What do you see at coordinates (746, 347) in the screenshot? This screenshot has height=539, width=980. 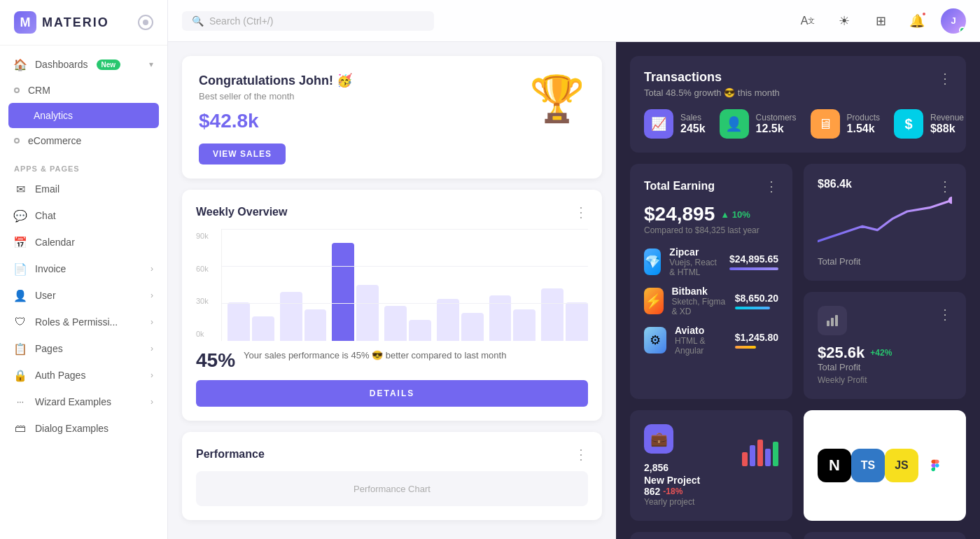 I see `aviato-progress` at bounding box center [746, 347].